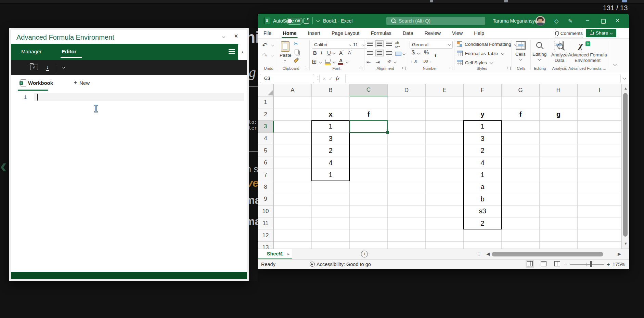 The width and height of the screenshot is (644, 318). What do you see at coordinates (307, 68) in the screenshot?
I see `clipboard-dialog-launcher-icon` at bounding box center [307, 68].